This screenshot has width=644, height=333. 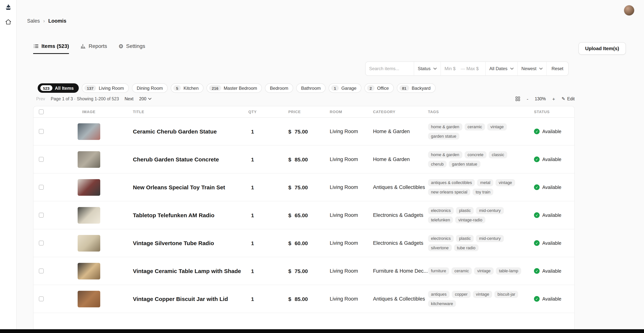 I want to click on column-header-tags: TAGS, so click(x=479, y=112).